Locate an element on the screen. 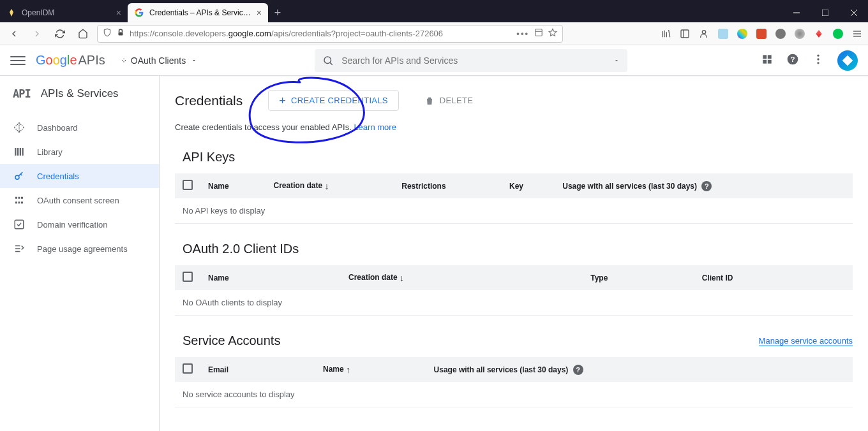 The height and width of the screenshot is (431, 868). section-service-accounts: Service Accounts Manage service accounts… is located at coordinates (514, 370).